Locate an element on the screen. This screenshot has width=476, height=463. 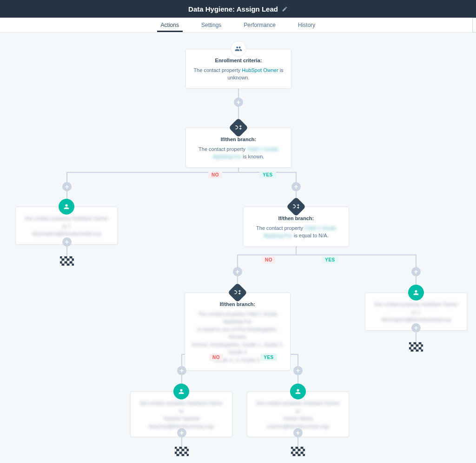
action-left-line2: Wyompton@friendscentral.org is located at coordinates (66, 234).